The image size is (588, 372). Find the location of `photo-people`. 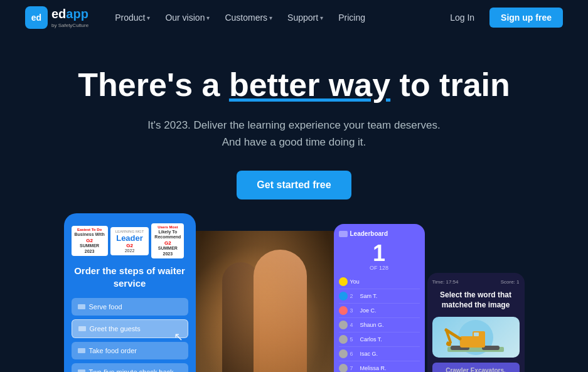

photo-people is located at coordinates (265, 301).